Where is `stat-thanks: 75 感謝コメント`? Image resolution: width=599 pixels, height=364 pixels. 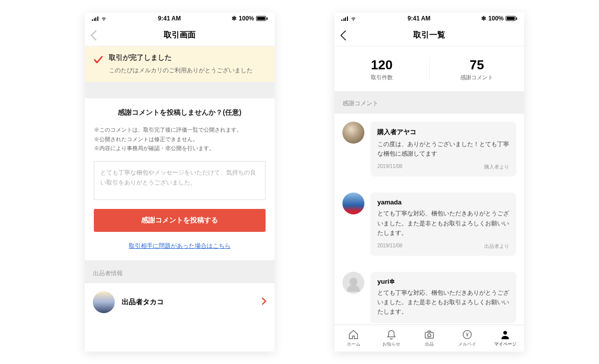
stat-thanks: 75 感謝コメント is located at coordinates (477, 69).